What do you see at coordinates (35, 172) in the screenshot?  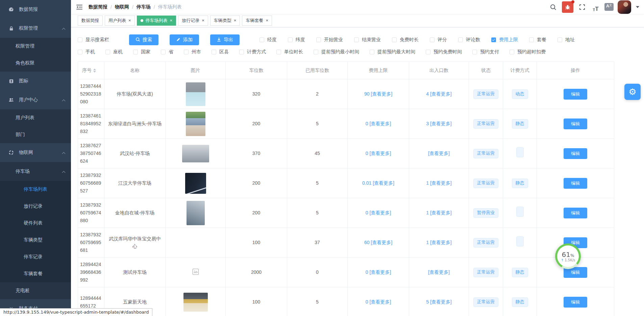 I see `sidebar-item-parking: 停车场` at bounding box center [35, 172].